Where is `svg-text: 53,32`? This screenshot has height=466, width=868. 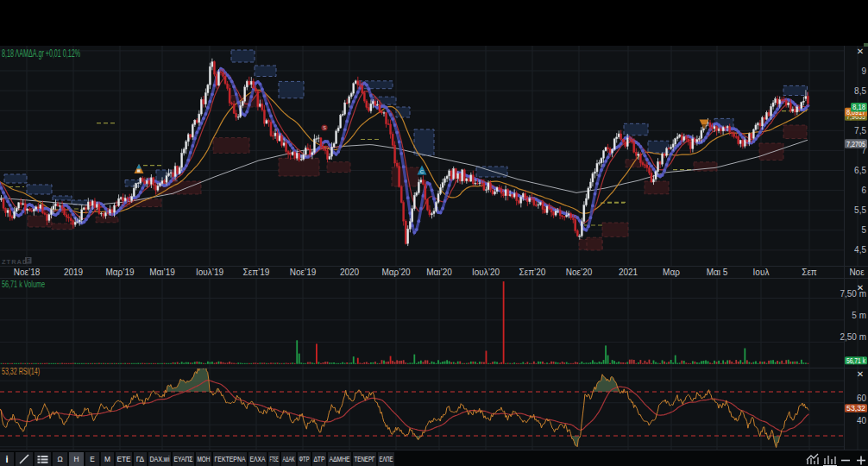
svg-text: 53,32 is located at coordinates (856, 408).